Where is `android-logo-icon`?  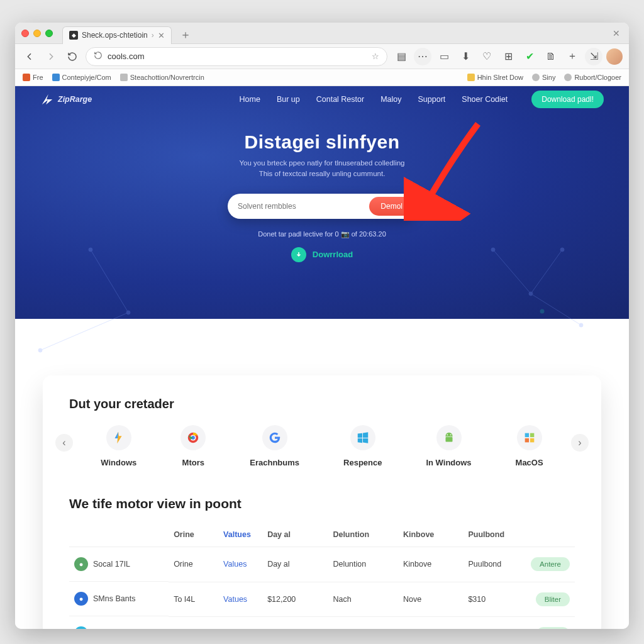 android-logo-icon is located at coordinates (449, 438).